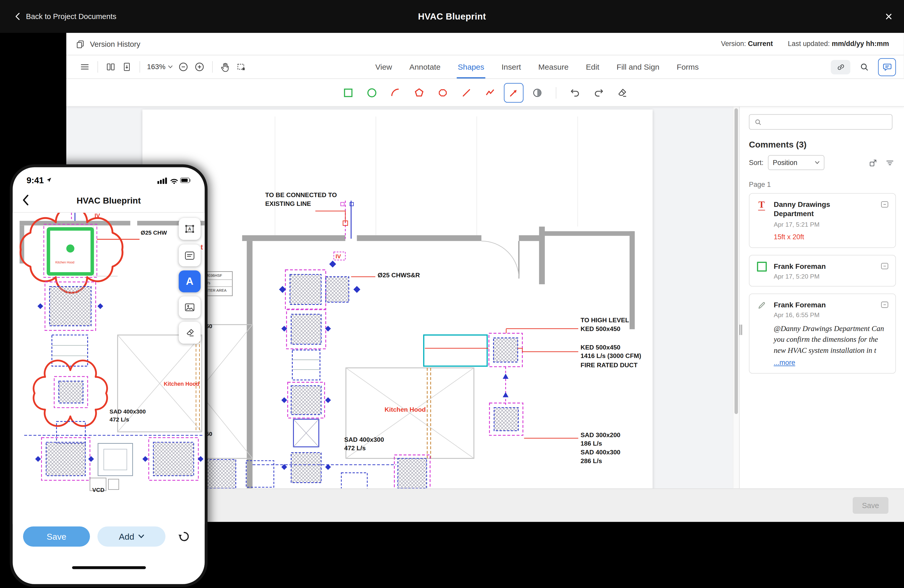 Image resolution: width=904 pixels, height=588 pixels. I want to click on pencil-annotation-icon, so click(762, 305).